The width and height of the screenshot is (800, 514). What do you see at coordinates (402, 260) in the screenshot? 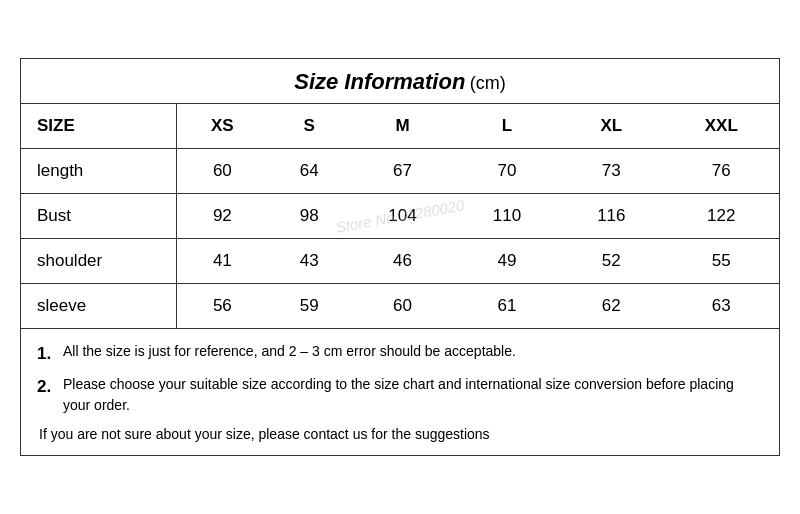
I see `table-cell: 46` at bounding box center [402, 260].